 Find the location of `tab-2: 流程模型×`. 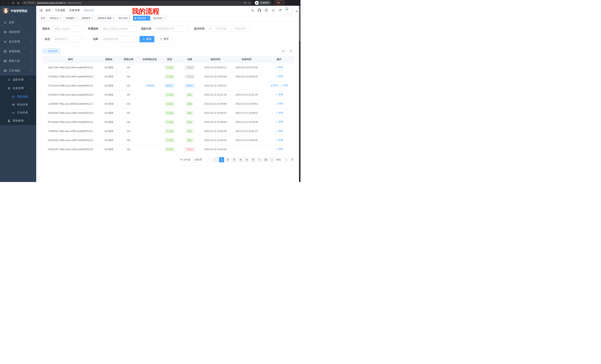

tab-2: 流程模型× is located at coordinates (71, 18).